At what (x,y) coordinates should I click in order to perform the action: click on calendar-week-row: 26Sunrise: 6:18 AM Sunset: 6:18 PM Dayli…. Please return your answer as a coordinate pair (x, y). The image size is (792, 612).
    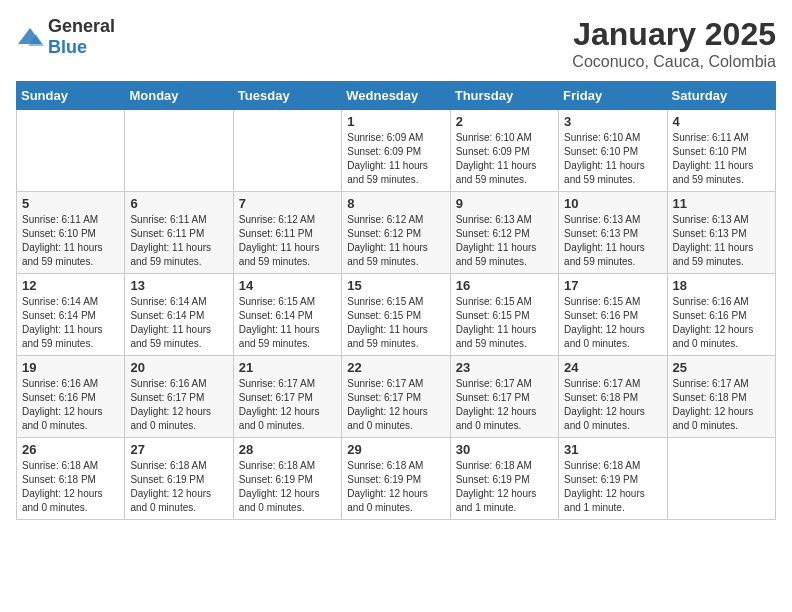
    Looking at the image, I should click on (396, 479).